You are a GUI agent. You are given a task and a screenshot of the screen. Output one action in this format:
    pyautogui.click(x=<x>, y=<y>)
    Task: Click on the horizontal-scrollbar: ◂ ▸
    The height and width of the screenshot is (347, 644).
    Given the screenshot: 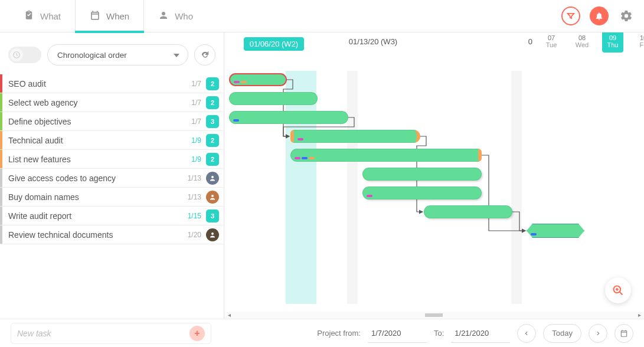 What is the action you would take?
    pyautogui.click(x=434, y=315)
    